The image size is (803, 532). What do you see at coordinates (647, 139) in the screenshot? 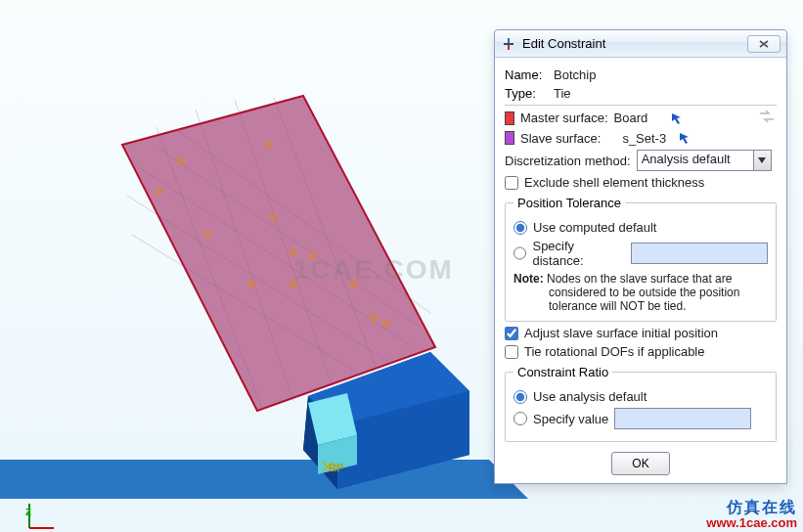
I see `slave-surface-value: s_Set-3` at bounding box center [647, 139].